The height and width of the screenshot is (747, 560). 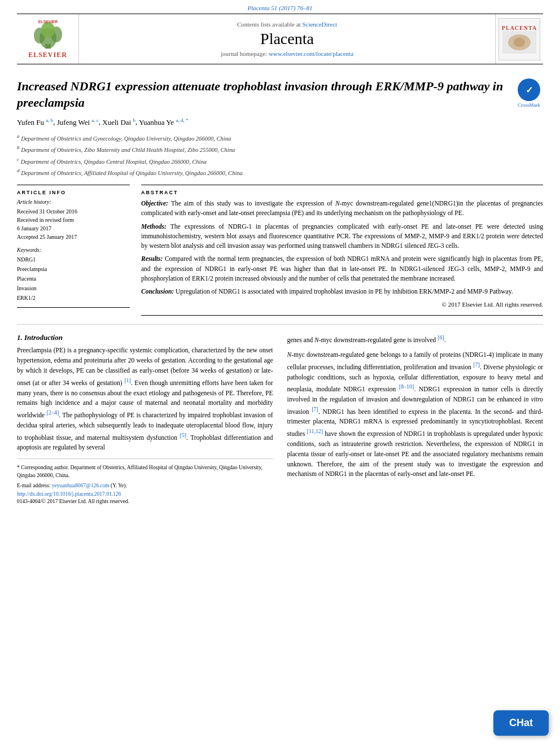 I want to click on email-link: yeyuanhua8067@126.com, so click(x=81, y=486).